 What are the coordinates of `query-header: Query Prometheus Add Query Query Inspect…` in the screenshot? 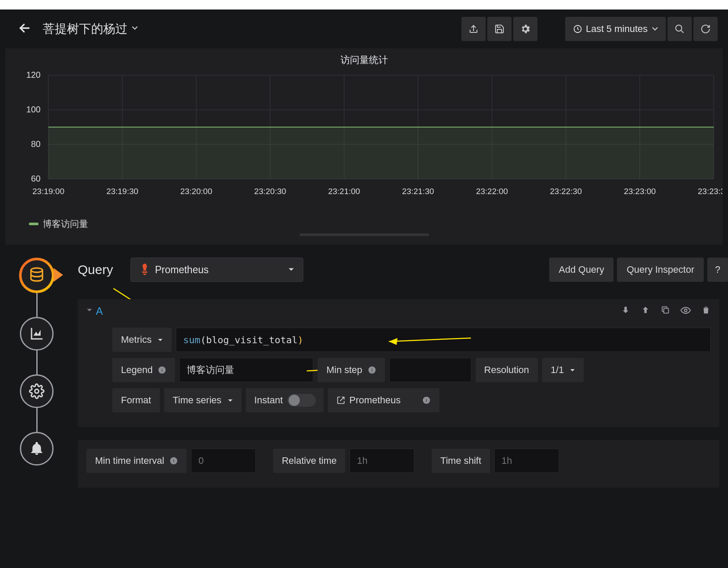 It's located at (403, 270).